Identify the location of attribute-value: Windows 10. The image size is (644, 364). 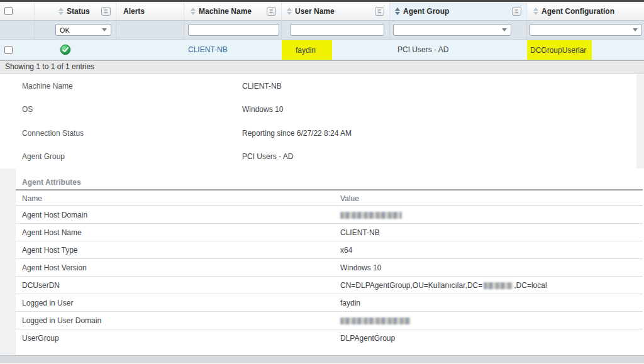
(361, 268).